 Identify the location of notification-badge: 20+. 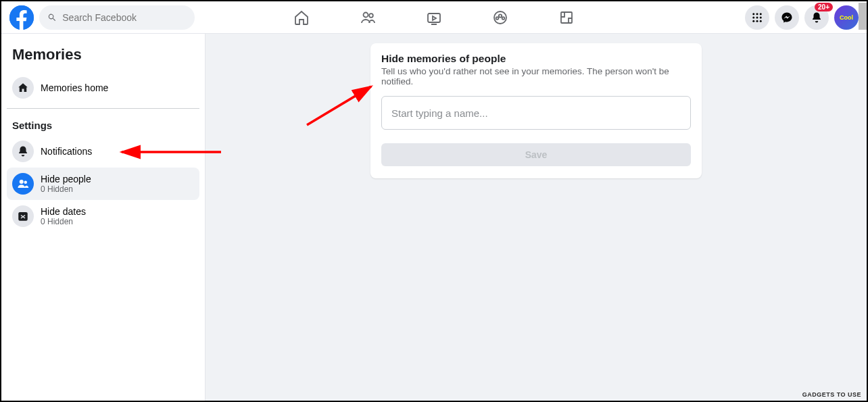
(823, 7).